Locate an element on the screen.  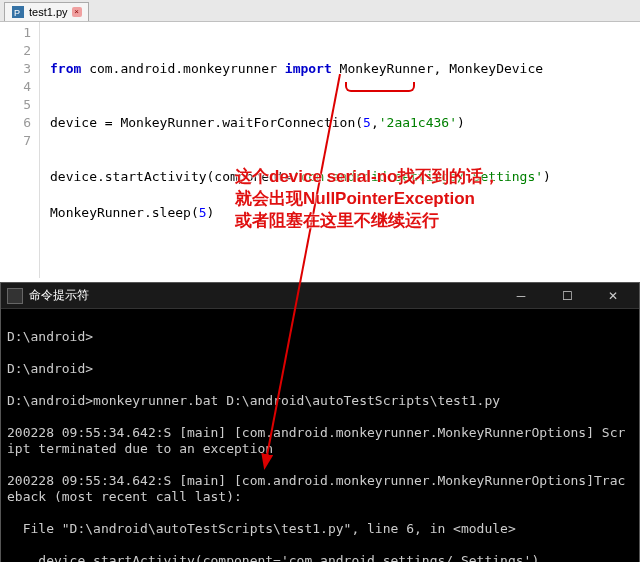
console-line: File "D:\android\autoTestScripts\test1.p… is located at coordinates (320, 529).